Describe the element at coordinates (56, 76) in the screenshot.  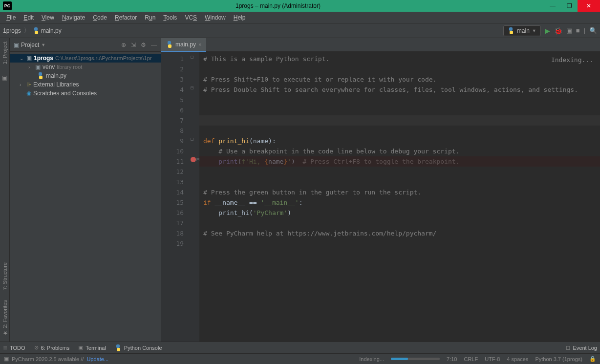
I see `tree-file-label: main.py` at that location.